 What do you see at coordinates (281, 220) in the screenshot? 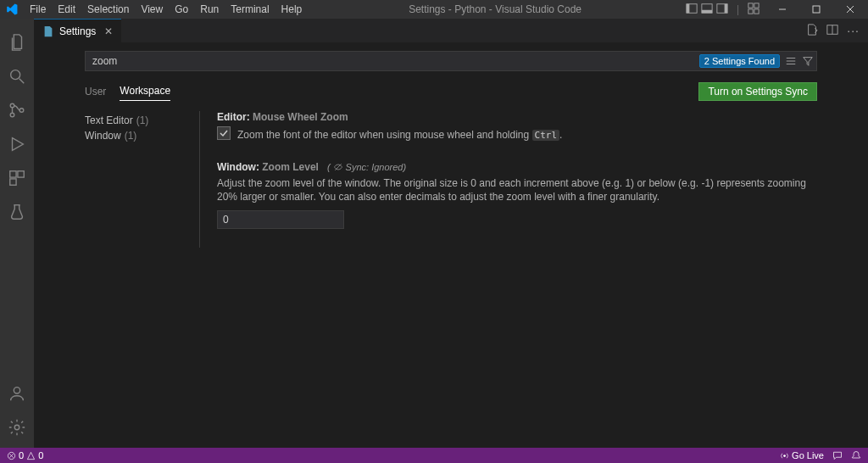
I see `zoom-level-input` at bounding box center [281, 220].